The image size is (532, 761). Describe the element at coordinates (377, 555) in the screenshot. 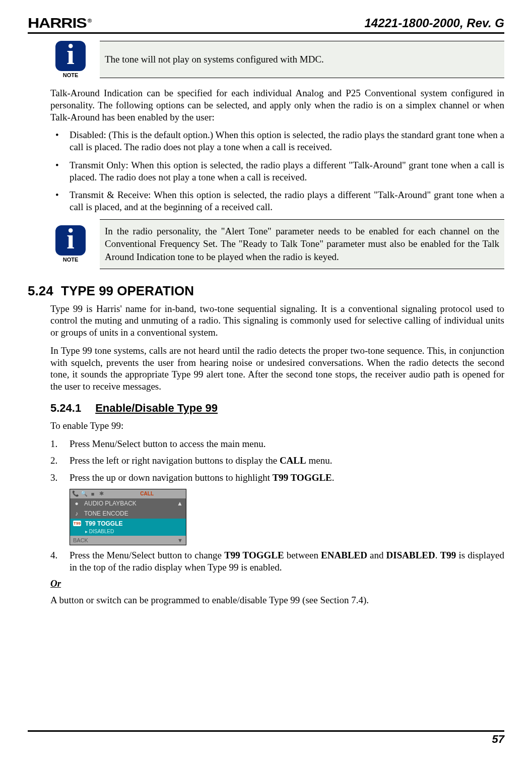

I see `step-text: and` at that location.